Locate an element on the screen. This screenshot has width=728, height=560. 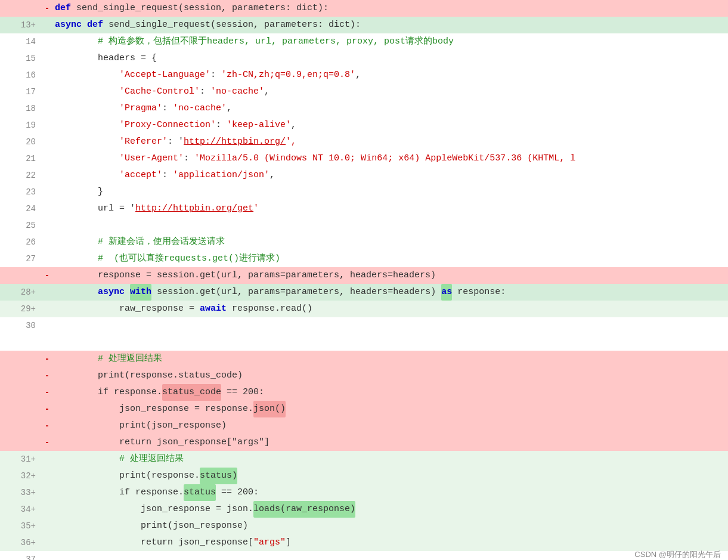
line-number: 20 is located at coordinates (21, 142).